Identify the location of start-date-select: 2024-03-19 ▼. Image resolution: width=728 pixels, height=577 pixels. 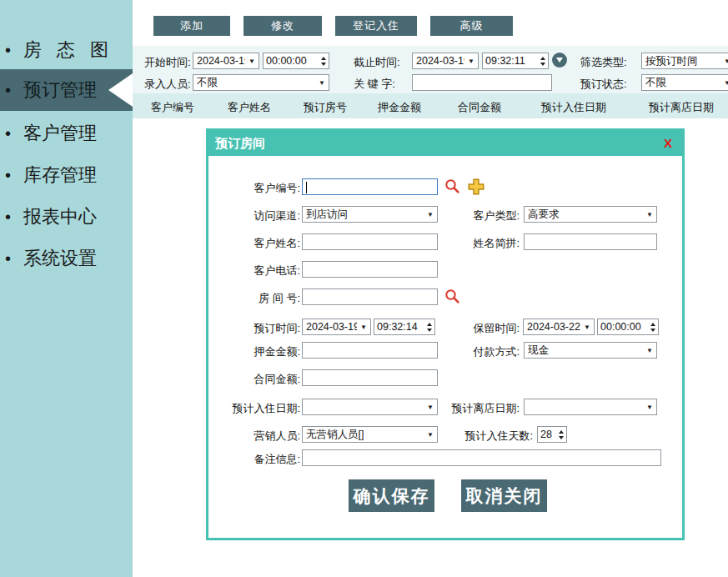
(226, 61).